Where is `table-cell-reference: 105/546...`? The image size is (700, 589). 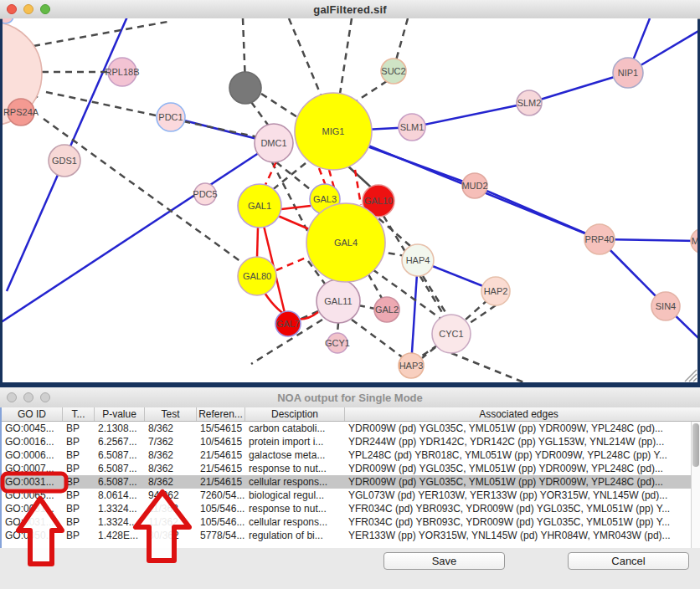
table-cell-reference: 105/546... is located at coordinates (221, 509).